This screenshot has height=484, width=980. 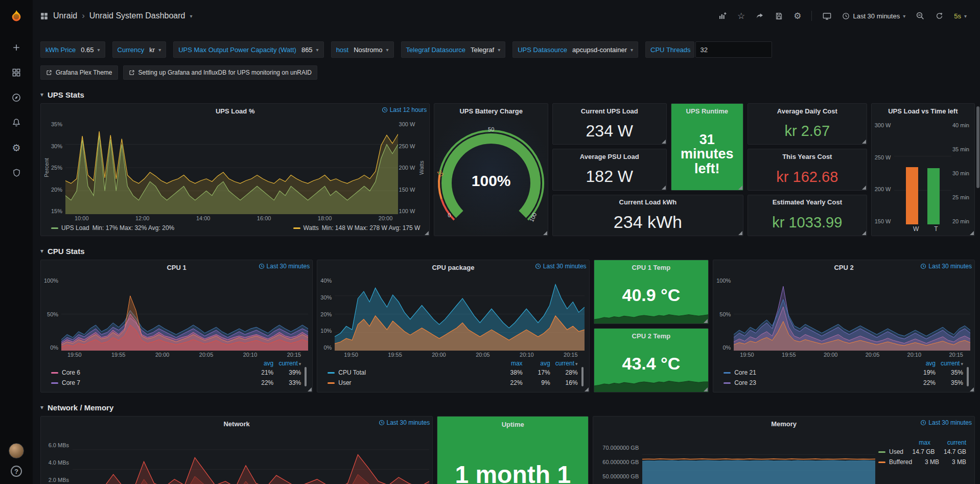 I want to click on sidebar-item-configuration: ⚙, so click(x=16, y=148).